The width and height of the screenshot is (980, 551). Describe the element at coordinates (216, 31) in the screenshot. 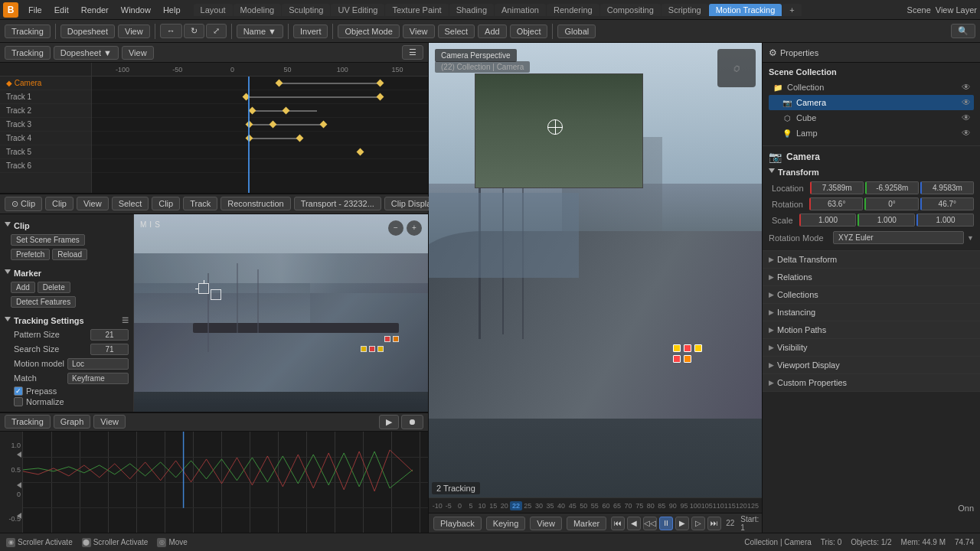

I see `scale-tool: ⤢` at that location.